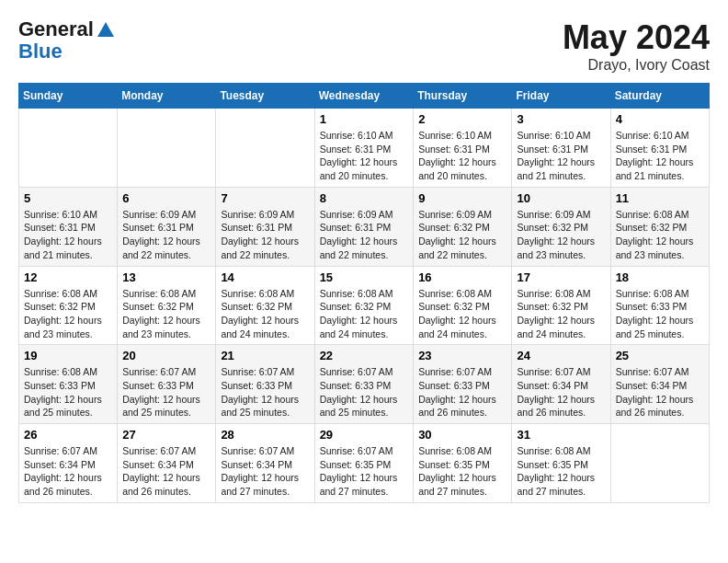 The width and height of the screenshot is (728, 563). I want to click on day-number: 2, so click(462, 120).